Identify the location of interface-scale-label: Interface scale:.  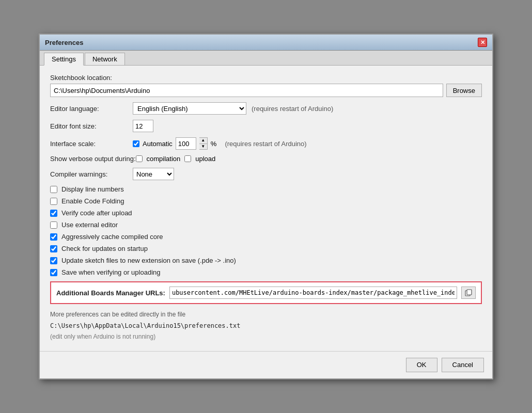
(91, 144).